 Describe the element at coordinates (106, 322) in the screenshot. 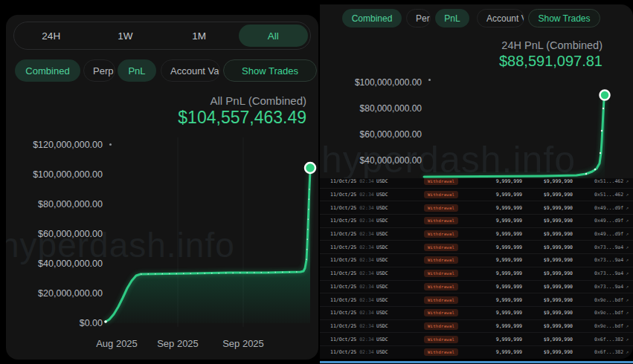

I see `start-point` at that location.